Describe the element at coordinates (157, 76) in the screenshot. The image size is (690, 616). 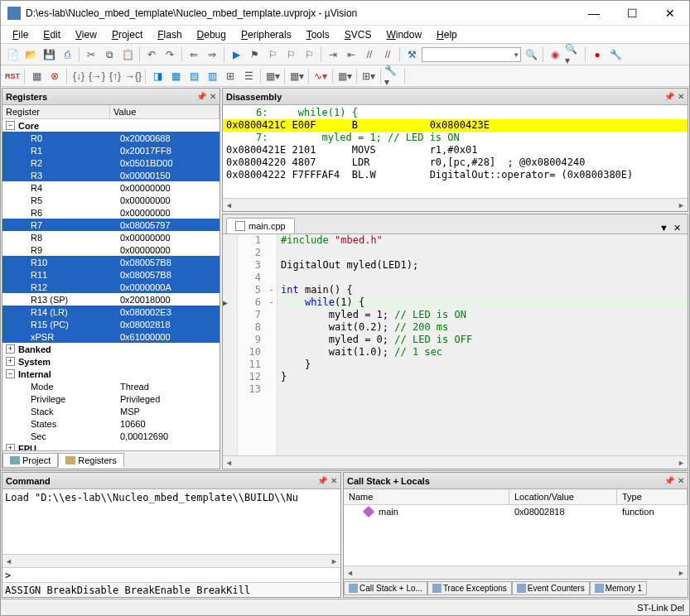
I see `win1-icon: ◨` at that location.